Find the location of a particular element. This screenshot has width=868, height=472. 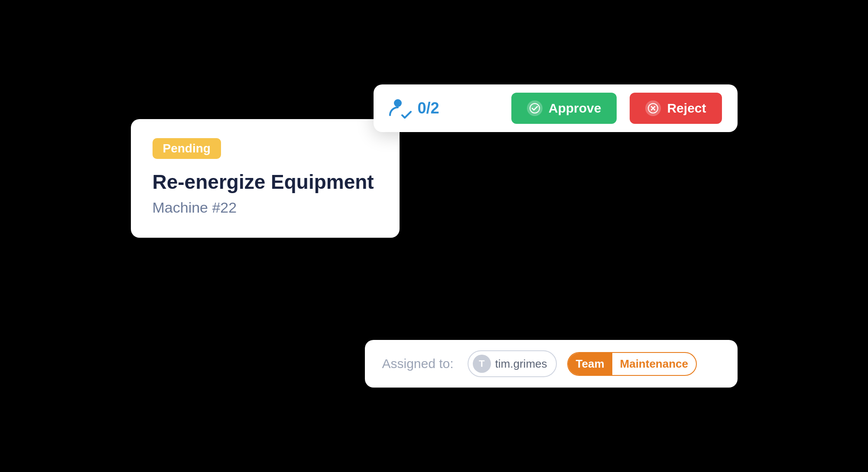

approve-icon is located at coordinates (535, 108).